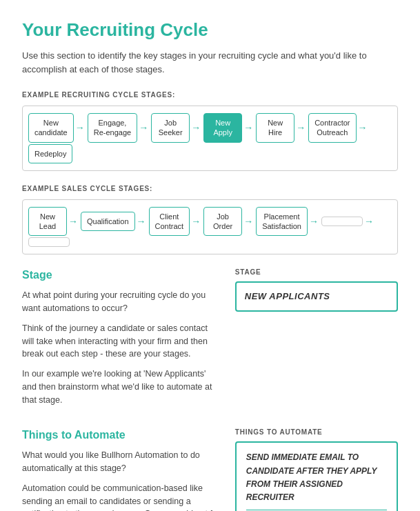 The image size is (420, 511). What do you see at coordinates (121, 340) in the screenshot?
I see `stage-left: Stage At what point during your recruiti…` at bounding box center [121, 340].